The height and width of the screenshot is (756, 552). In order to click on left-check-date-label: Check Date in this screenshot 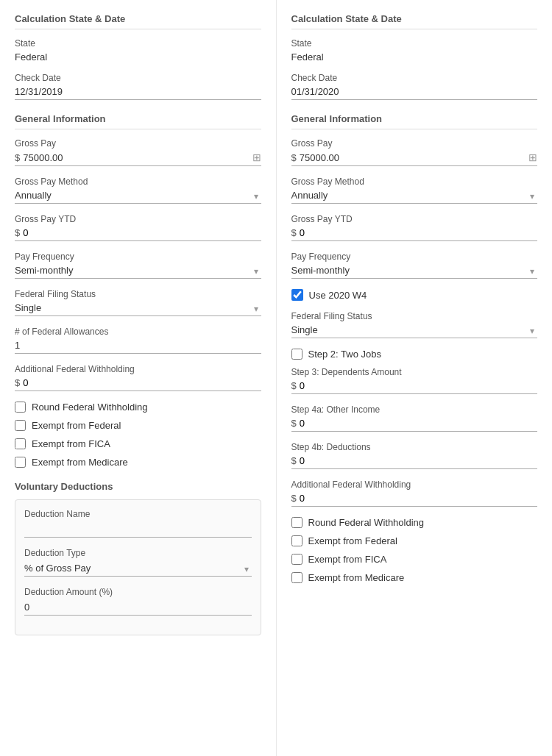, I will do `click(138, 78)`.